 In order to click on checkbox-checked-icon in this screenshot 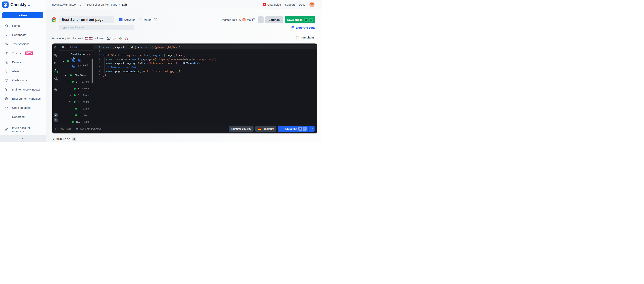, I will do `click(121, 20)`.